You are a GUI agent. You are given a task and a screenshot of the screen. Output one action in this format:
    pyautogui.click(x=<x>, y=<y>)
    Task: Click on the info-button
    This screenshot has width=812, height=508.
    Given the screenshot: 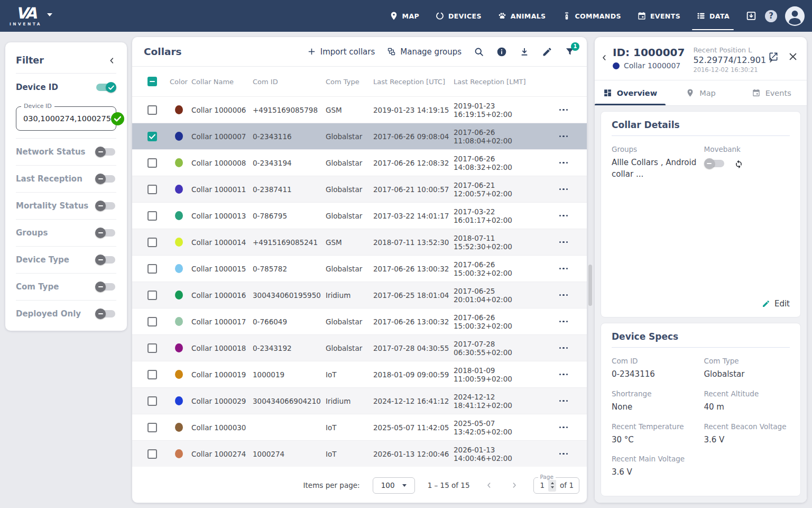 What is the action you would take?
    pyautogui.click(x=502, y=52)
    